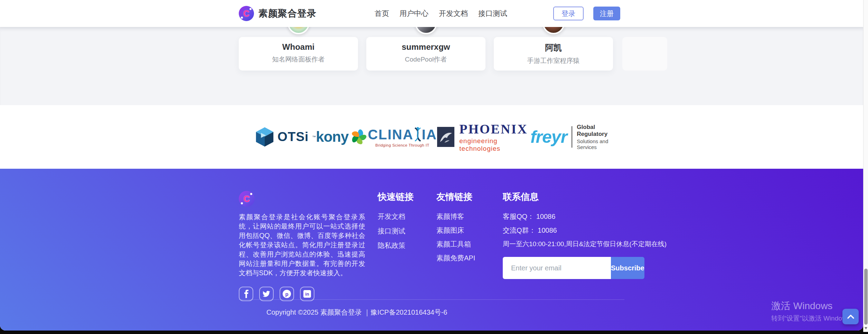 Image resolution: width=868 pixels, height=334 pixels. What do you see at coordinates (432, 313) in the screenshot?
I see `copyright-text: Copyright ©2025 素颜聚合登录 ｜豫ICP备2021016434号…` at bounding box center [432, 313].